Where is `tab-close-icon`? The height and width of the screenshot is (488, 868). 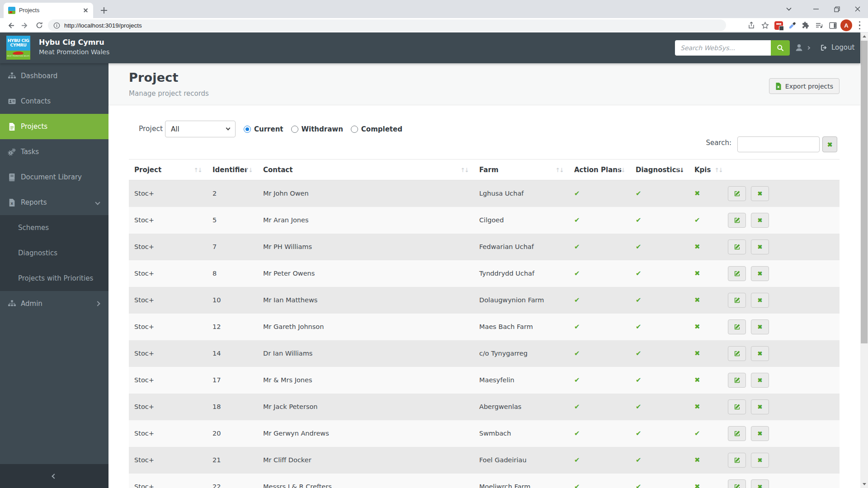 tab-close-icon is located at coordinates (86, 10).